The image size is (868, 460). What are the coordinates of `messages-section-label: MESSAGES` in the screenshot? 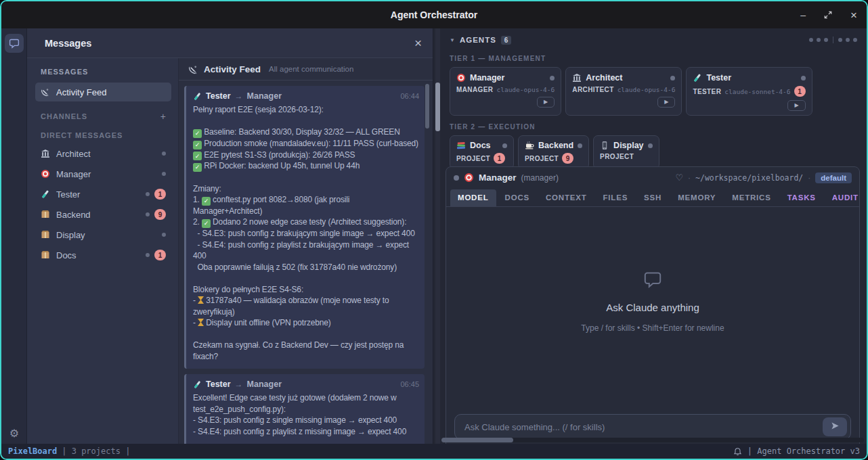 It's located at (103, 72).